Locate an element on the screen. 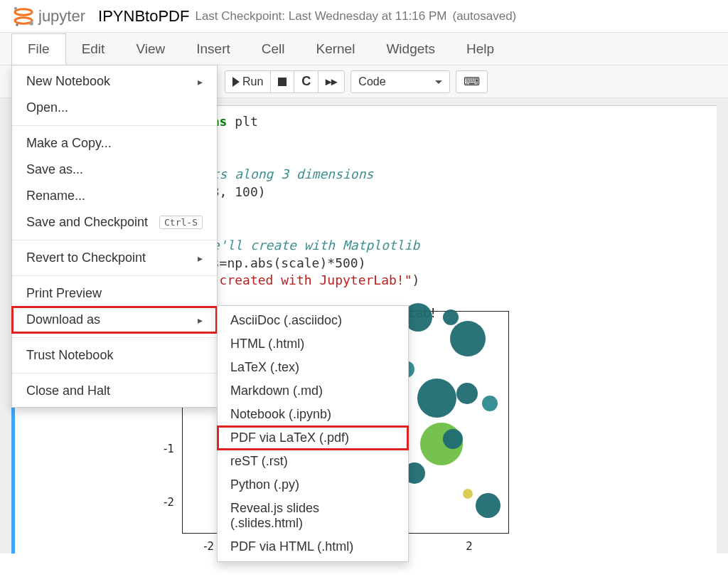  download-as-submenu: AsciiDoc (.asciidoc)HTML (.html)LaTeX (.… is located at coordinates (313, 430).